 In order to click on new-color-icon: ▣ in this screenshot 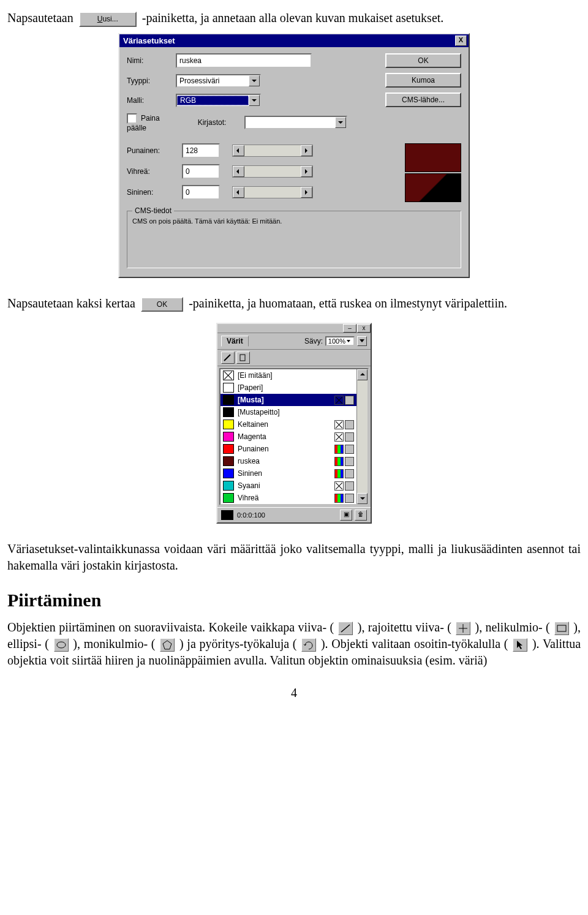, I will do `click(346, 515)`.